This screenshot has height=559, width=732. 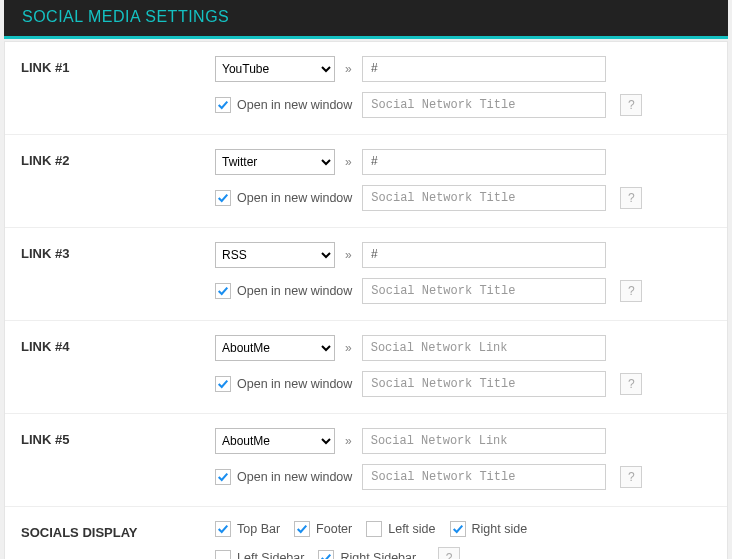 What do you see at coordinates (270, 555) in the screenshot?
I see `display-opt-label: Left Sidebar` at bounding box center [270, 555].